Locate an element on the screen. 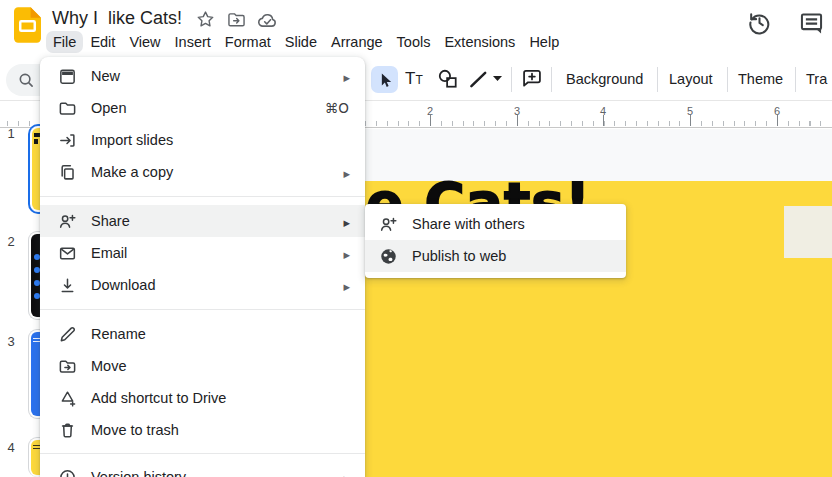 Image resolution: width=832 pixels, height=477 pixels. menu-item-make-a-copy: Make a copy is located at coordinates (202, 172).